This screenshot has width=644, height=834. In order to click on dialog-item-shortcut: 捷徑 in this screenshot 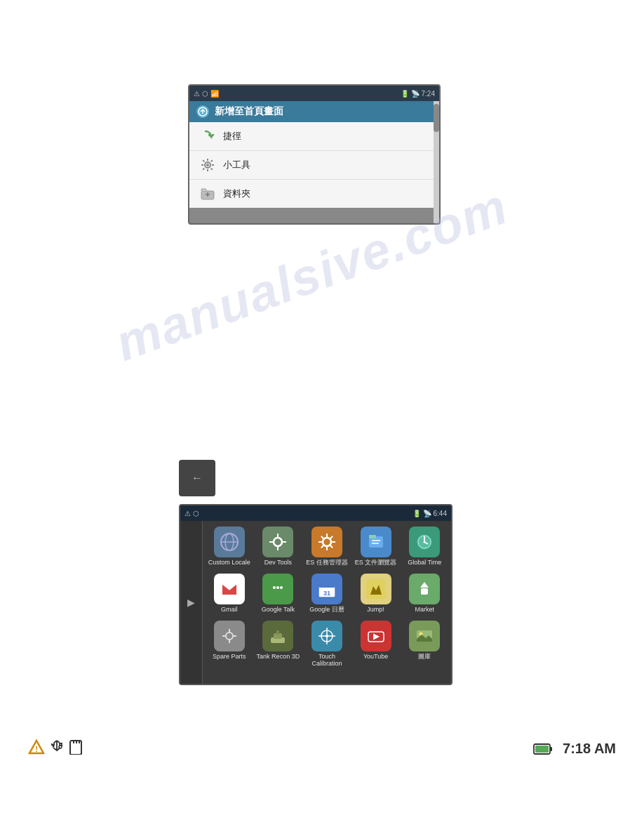, I will do `click(314, 136)`.